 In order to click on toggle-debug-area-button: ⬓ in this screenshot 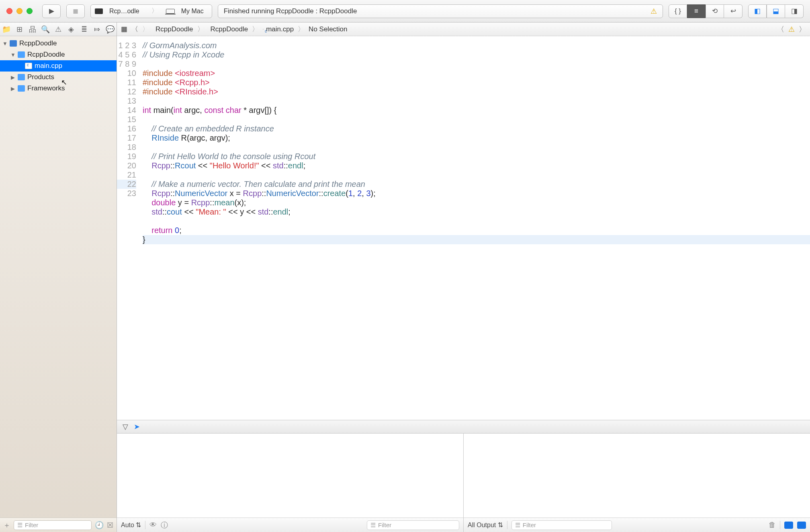, I will do `click(776, 11)`.